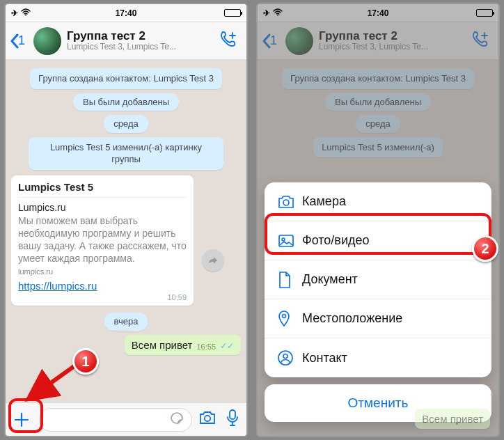 The height and width of the screenshot is (440, 504). Describe the element at coordinates (102, 272) in the screenshot. I see `link-domain: lumpics.ru` at that location.